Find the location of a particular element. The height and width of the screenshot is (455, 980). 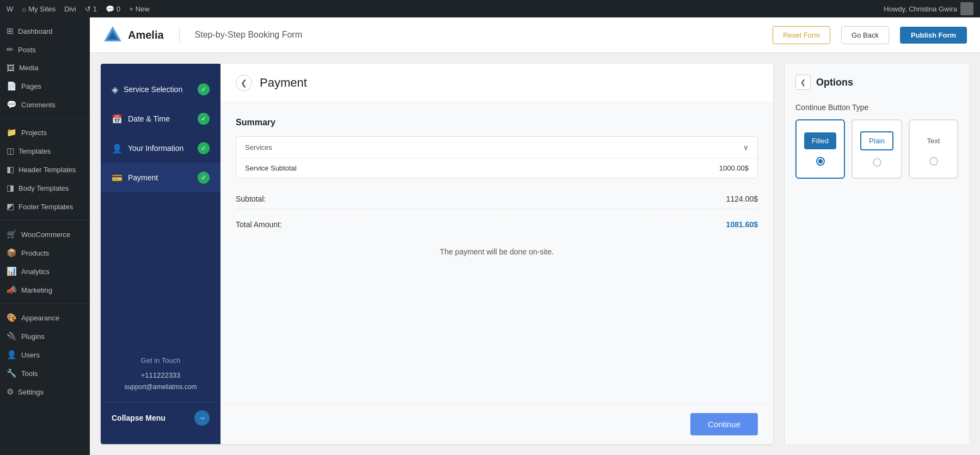

projects-icon: 📁 is located at coordinates (12, 132).